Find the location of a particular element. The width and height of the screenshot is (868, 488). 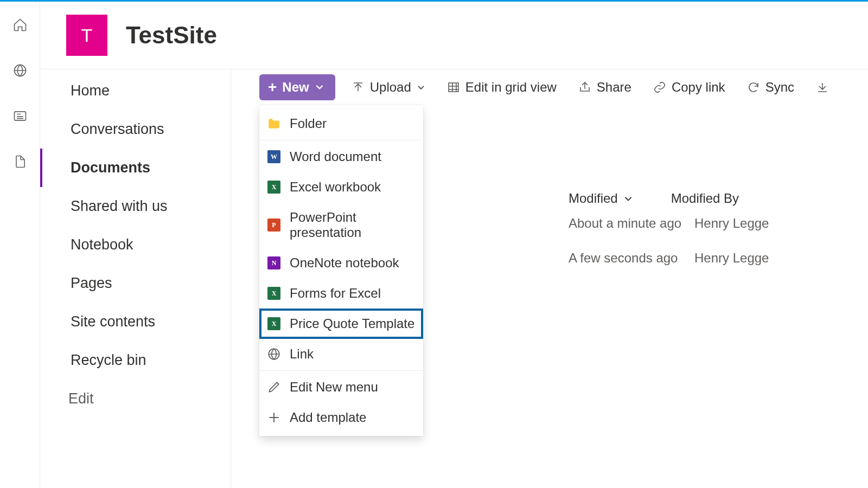

menu-folder-label: Folder is located at coordinates (308, 124).